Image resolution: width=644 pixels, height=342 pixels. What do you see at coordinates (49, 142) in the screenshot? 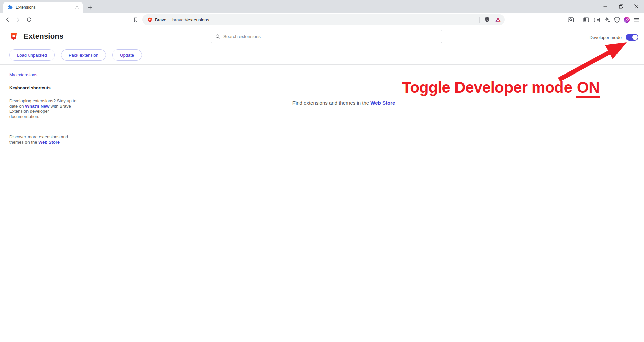
I see `web-store-link-sidebar: Web Store` at bounding box center [49, 142].